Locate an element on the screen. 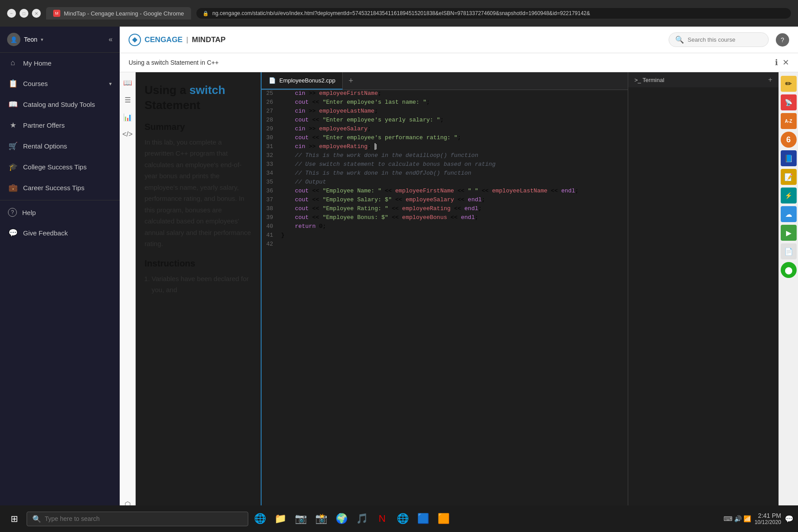 Image resolution: width=798 pixels, height=532 pixels. pencil-tool-icon: ✏ is located at coordinates (789, 84).